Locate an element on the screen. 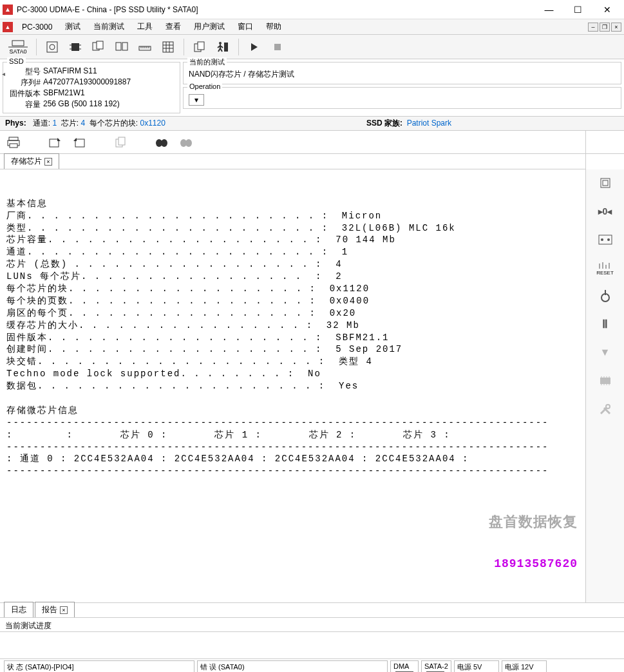 Image resolution: width=624 pixels, height=672 pixels. app-name-menu: PC-3000 is located at coordinates (37, 27).